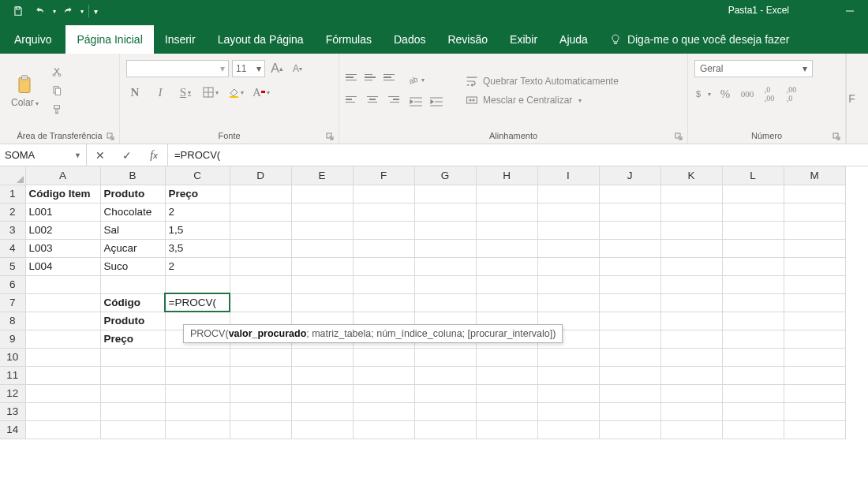  What do you see at coordinates (445, 175) in the screenshot?
I see `col-header: G` at bounding box center [445, 175].